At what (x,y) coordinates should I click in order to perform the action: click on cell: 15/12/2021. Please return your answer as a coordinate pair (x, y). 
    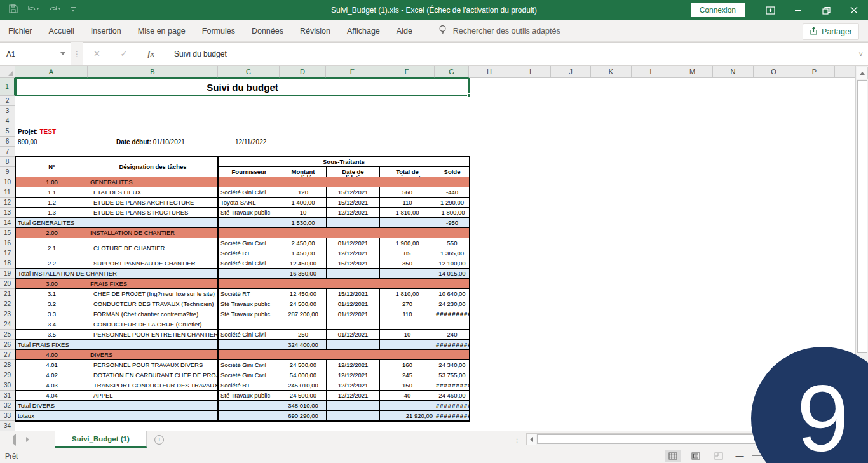
    Looking at the image, I should click on (353, 192).